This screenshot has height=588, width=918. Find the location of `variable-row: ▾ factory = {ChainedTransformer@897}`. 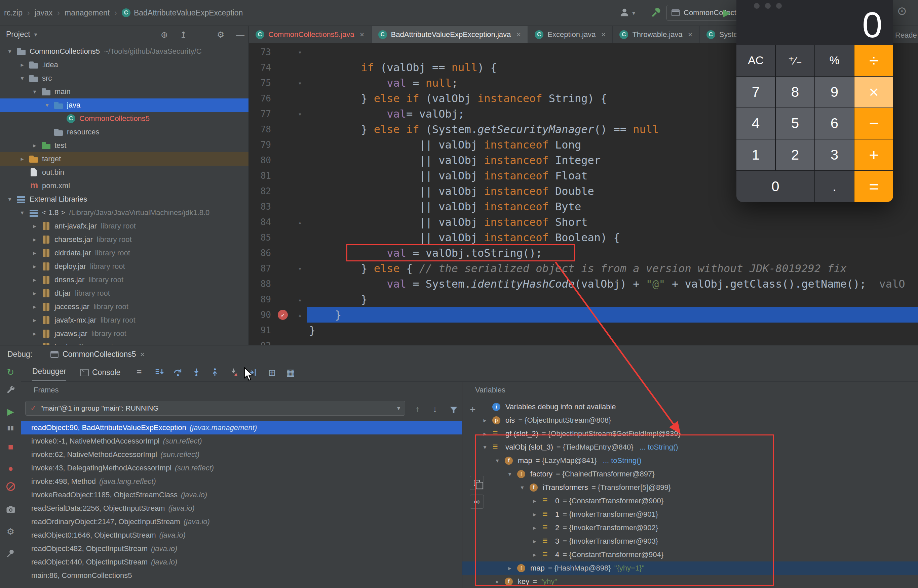

variable-row: ▾ factory = {ChainedTransformer@897} is located at coordinates (690, 474).